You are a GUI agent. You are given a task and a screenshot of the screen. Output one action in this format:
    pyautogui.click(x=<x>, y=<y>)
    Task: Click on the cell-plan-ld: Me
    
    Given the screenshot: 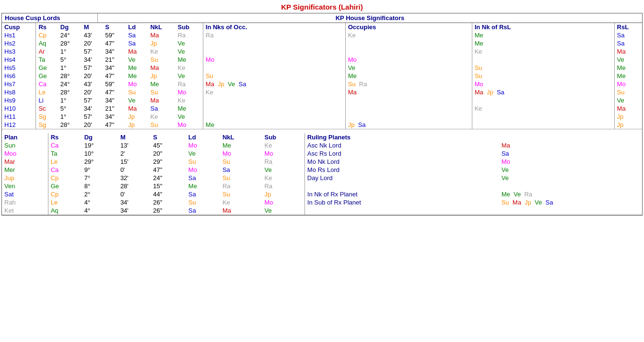 What is the action you would take?
    pyautogui.click(x=203, y=186)
    